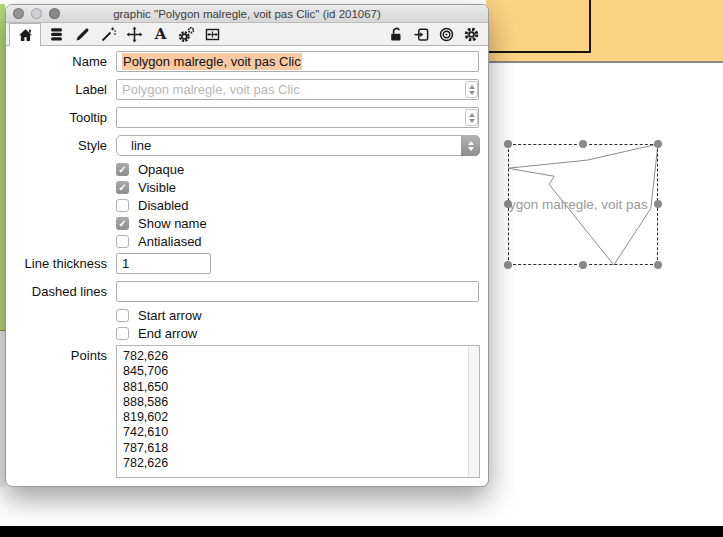  Describe the element at coordinates (122, 334) in the screenshot. I see `end-arrow-checkbox` at that location.